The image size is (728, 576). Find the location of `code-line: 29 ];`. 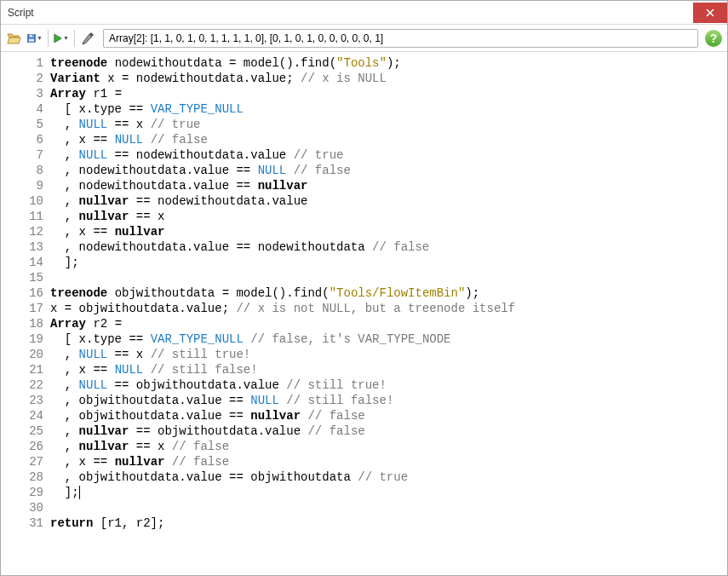

code-line: 29 ]; is located at coordinates (364, 492).